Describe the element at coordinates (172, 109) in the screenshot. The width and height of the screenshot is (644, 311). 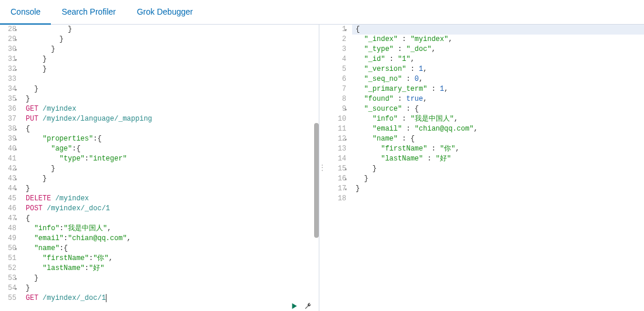
I see `code-line: GET /myindex` at that location.